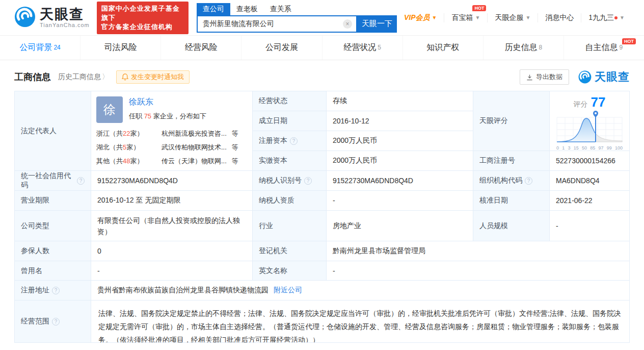 Image resolution: width=644 pixels, height=350 pixels. I want to click on tab-history-info: 历史信息8, so click(524, 48).